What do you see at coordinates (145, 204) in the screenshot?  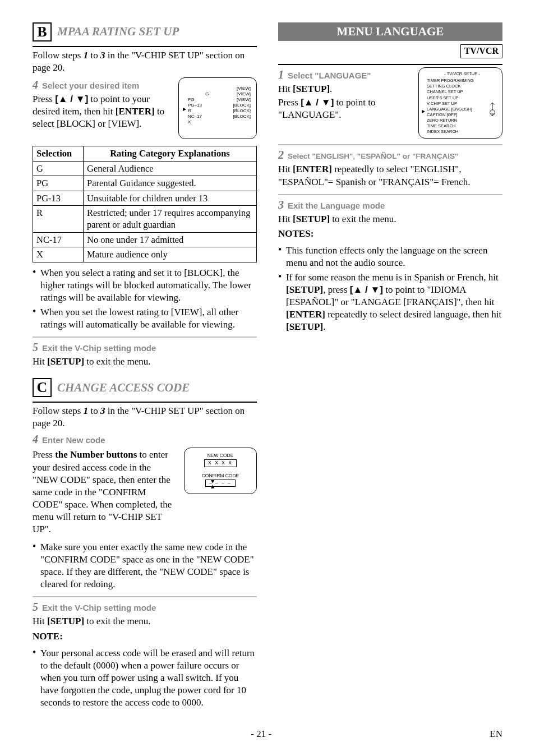 I see `rating-table: Selection Rating Category Explanations G…` at bounding box center [145, 204].